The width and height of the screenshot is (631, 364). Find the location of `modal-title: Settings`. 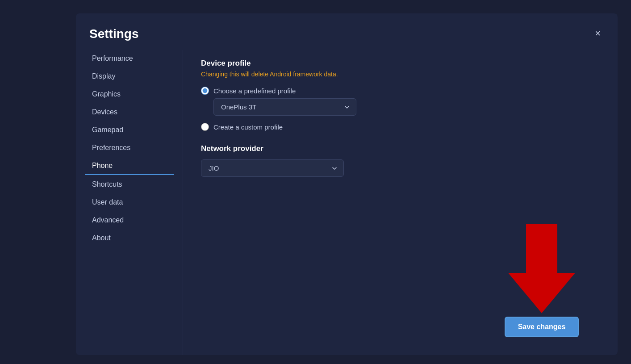

modal-title: Settings is located at coordinates (114, 34).